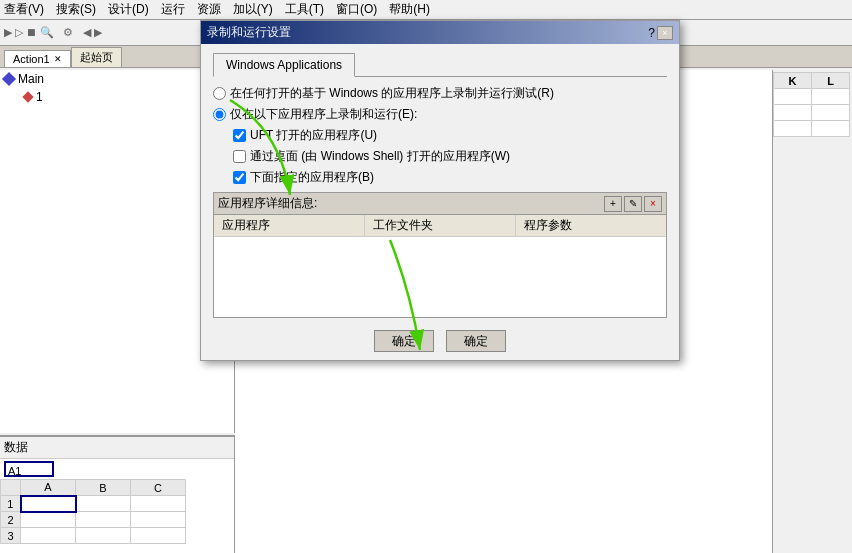 The height and width of the screenshot is (553, 852). Describe the element at coordinates (94, 536) in the screenshot. I see `table-row: 3` at that location.